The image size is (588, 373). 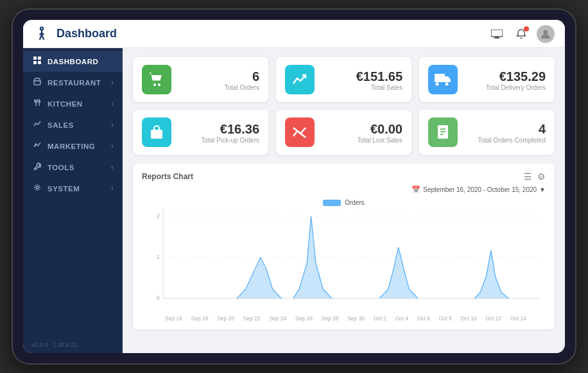 I want to click on x-label-4: Sep 24, so click(x=277, y=318).